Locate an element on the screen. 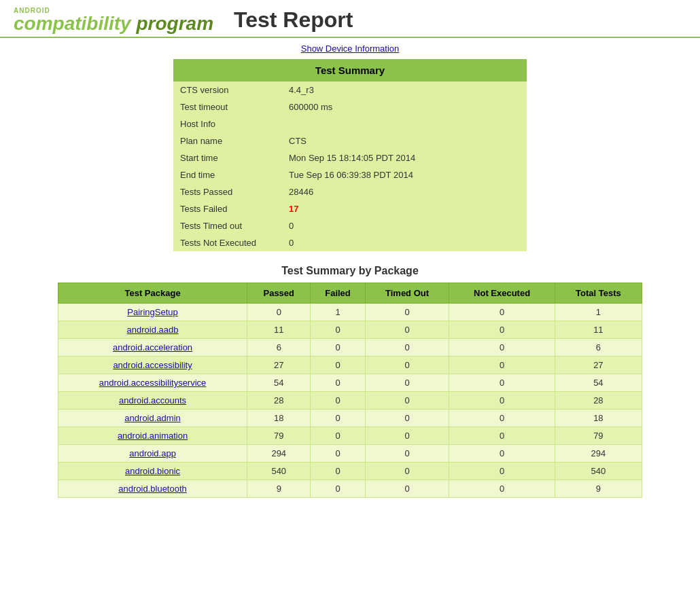 This screenshot has width=700, height=597. table-row: android.accessibilityservice5400054 is located at coordinates (351, 383).